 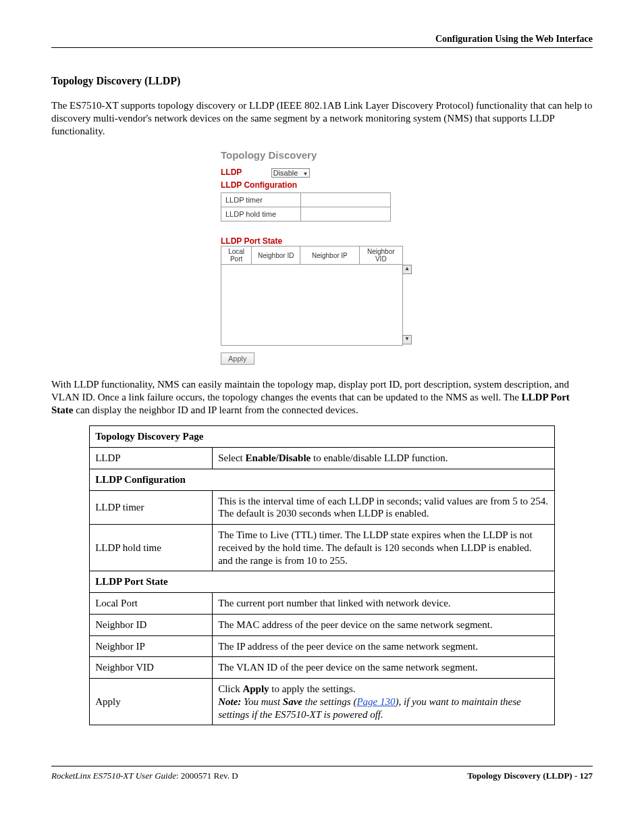 What do you see at coordinates (407, 340) in the screenshot?
I see `scroll-down-icon: ▼` at bounding box center [407, 340].